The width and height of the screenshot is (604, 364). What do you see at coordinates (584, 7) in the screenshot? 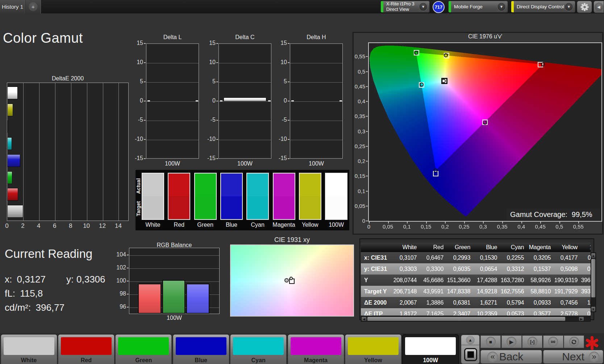
I see `settings-button` at bounding box center [584, 7].